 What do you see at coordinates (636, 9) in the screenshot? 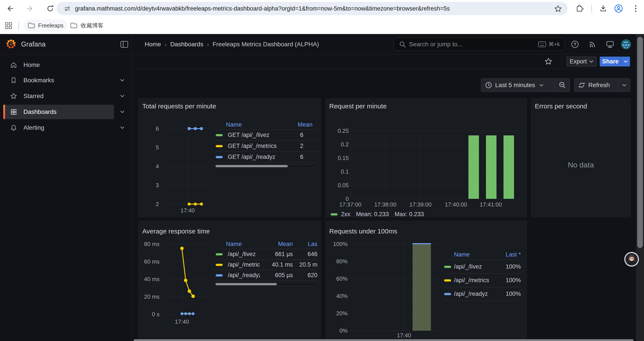
I see `browser-menu-button` at bounding box center [636, 9].